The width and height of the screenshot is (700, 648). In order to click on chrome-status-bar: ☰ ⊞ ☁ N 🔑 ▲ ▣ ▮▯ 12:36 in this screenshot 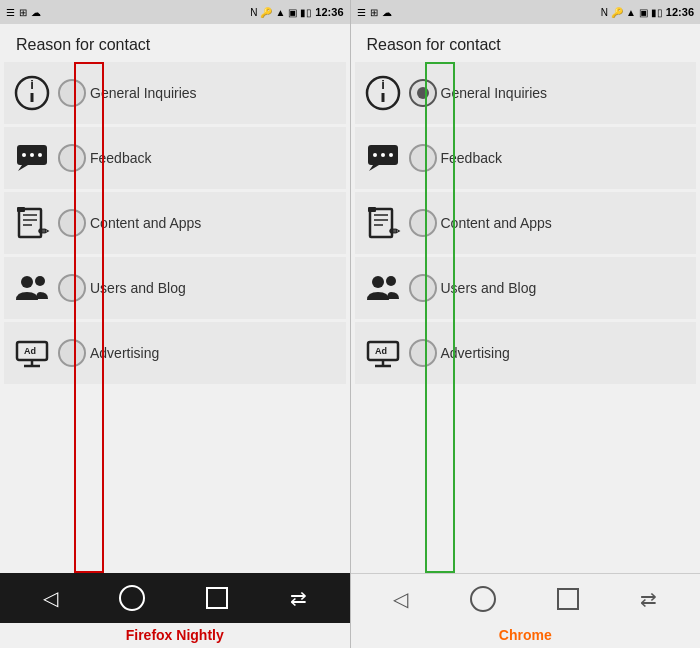, I will do `click(526, 12)`.